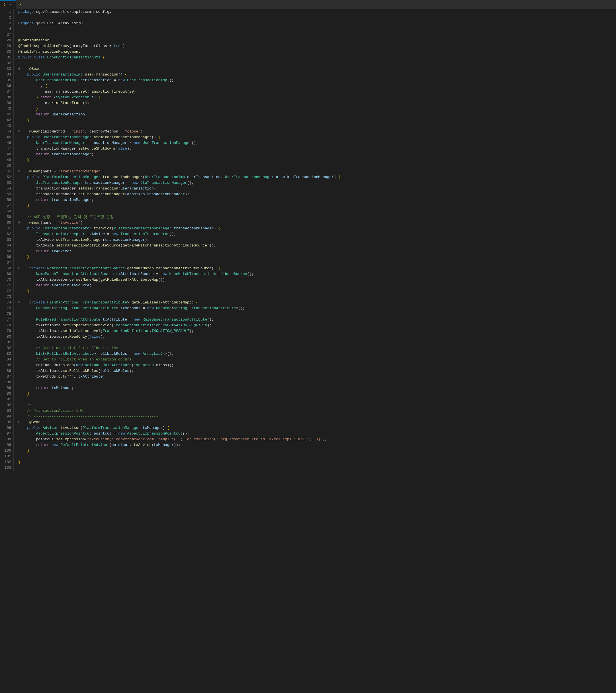  What do you see at coordinates (7, 183) in the screenshot?
I see `line-number: 53` at bounding box center [7, 183].